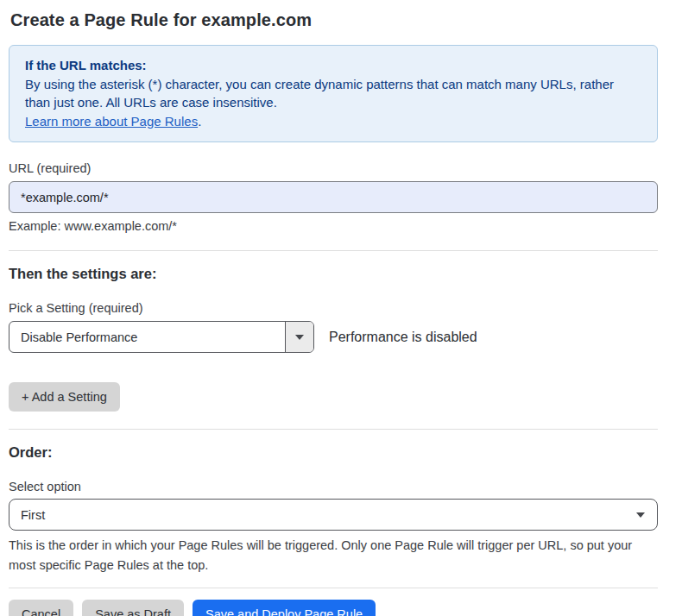  Describe the element at coordinates (333, 66) in the screenshot. I see `info-box-heading: If the URL matches:` at that location.